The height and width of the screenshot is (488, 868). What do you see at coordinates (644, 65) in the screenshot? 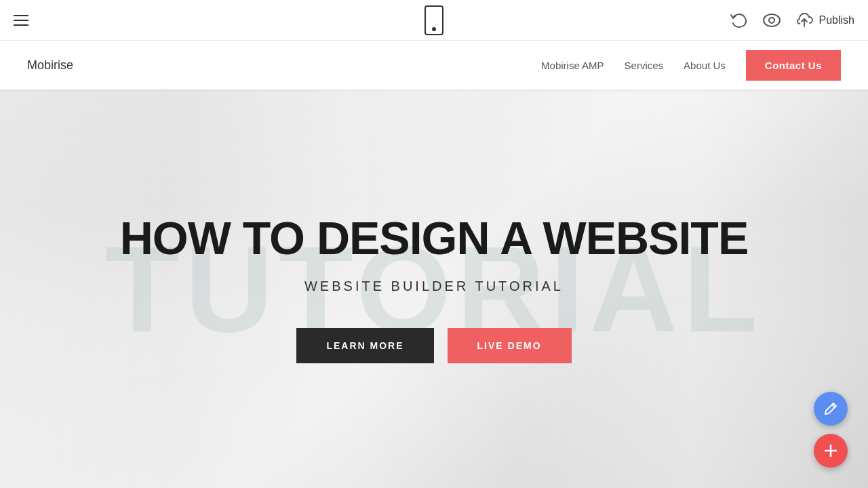
I see `nav-link-services: Services` at bounding box center [644, 65].